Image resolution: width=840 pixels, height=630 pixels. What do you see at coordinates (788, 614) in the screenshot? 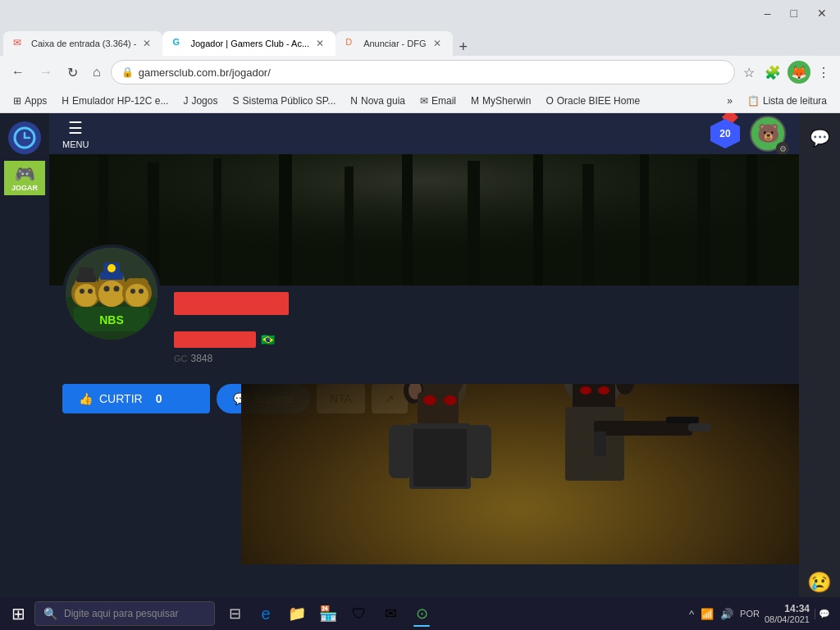
I see `time-display: 14:34 08/04/2021` at bounding box center [788, 614].